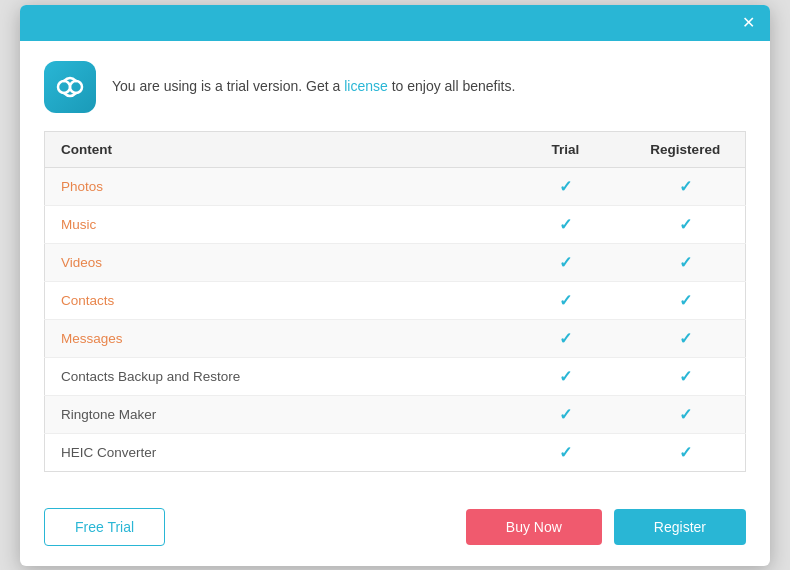 The height and width of the screenshot is (570, 790). Describe the element at coordinates (748, 23) in the screenshot. I see `close-button: ✕` at that location.